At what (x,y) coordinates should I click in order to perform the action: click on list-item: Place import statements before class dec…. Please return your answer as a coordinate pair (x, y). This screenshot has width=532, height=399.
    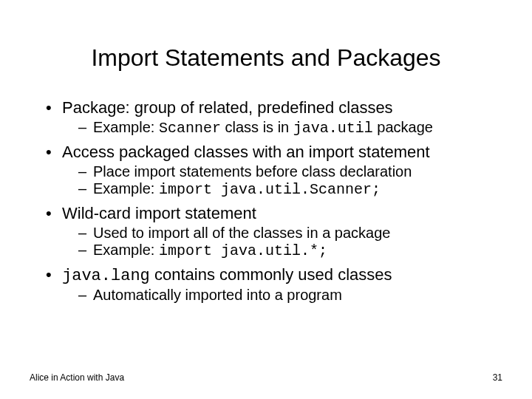
    Looking at the image, I should click on (290, 171).